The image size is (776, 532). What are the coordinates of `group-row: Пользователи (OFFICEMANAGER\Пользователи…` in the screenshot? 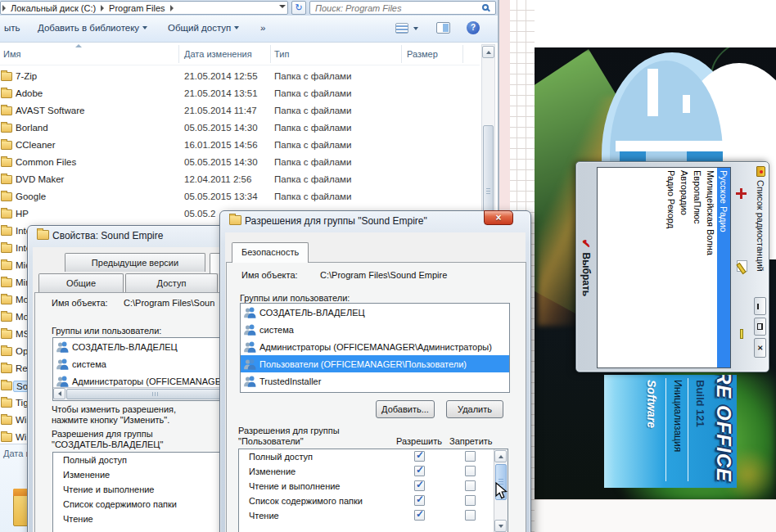 It's located at (375, 363).